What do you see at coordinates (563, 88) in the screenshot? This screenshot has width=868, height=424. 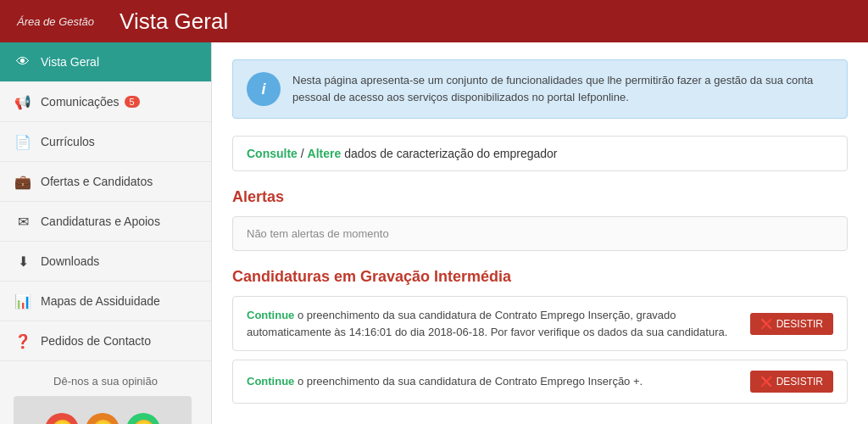 I see `info-text: Nesta página apresenta-se um conjunto de…` at bounding box center [563, 88].